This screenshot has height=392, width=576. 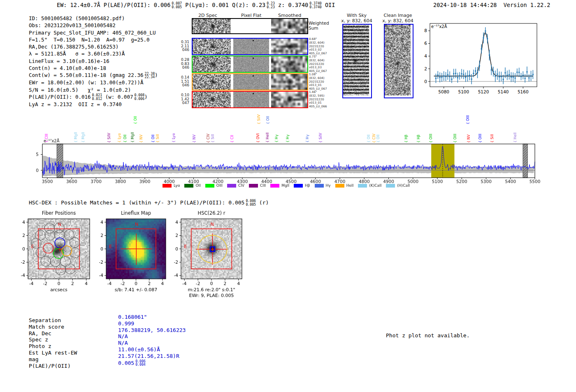 I want to click on svg-text: s/b: 7.41 +/- 0.087, so click(x=136, y=290).